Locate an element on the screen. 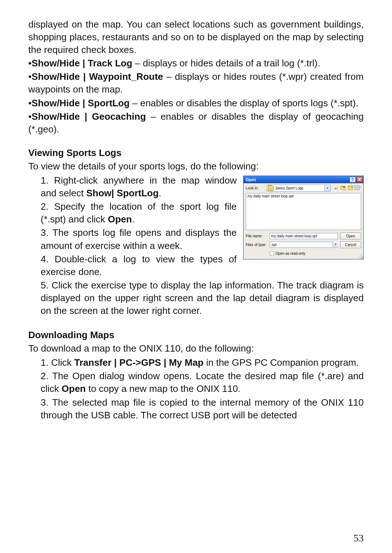 This screenshot has height=553, width=392. download-step-2: 2. The Open dialog window opens. Locate … is located at coordinates (202, 382).